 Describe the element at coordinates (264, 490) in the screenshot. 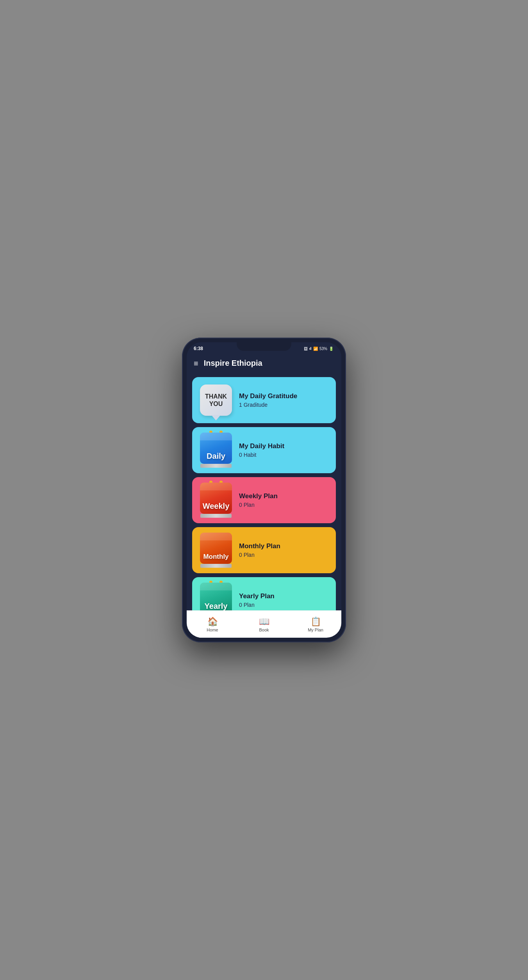

I see `phone-screen: 6:38 🖼 𝐝 📶 53% 🔋 ≡ Inspire Ethiopia` at that location.